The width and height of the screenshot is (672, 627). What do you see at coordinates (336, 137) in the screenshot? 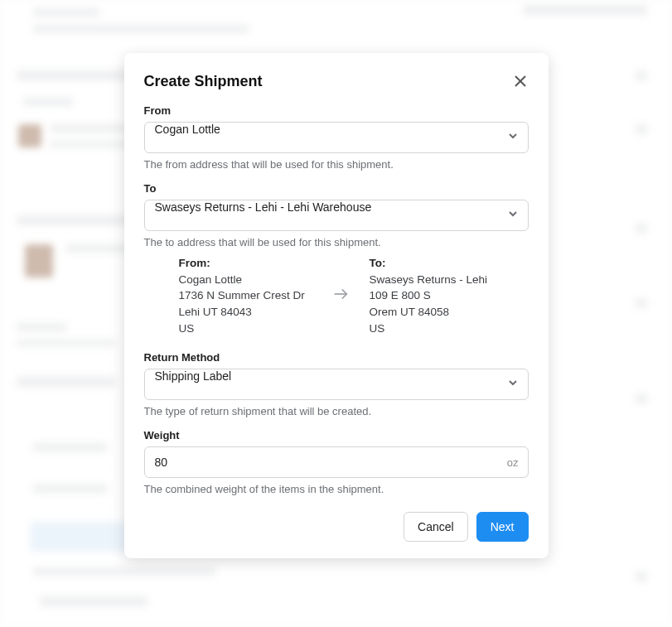
I see `from-select: Cogan Lottle` at bounding box center [336, 137].